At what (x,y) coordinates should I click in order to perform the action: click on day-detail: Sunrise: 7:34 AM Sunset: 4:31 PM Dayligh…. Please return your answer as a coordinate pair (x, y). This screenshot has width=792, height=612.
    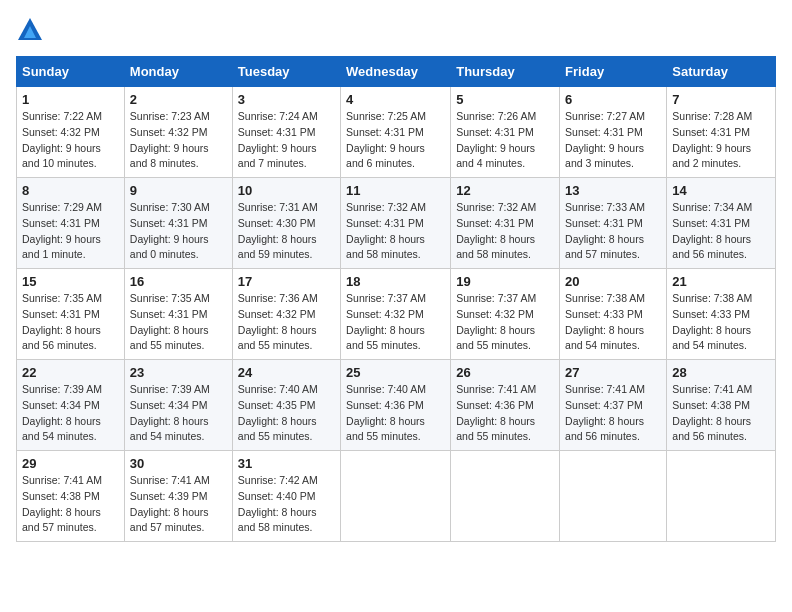
    Looking at the image, I should click on (721, 232).